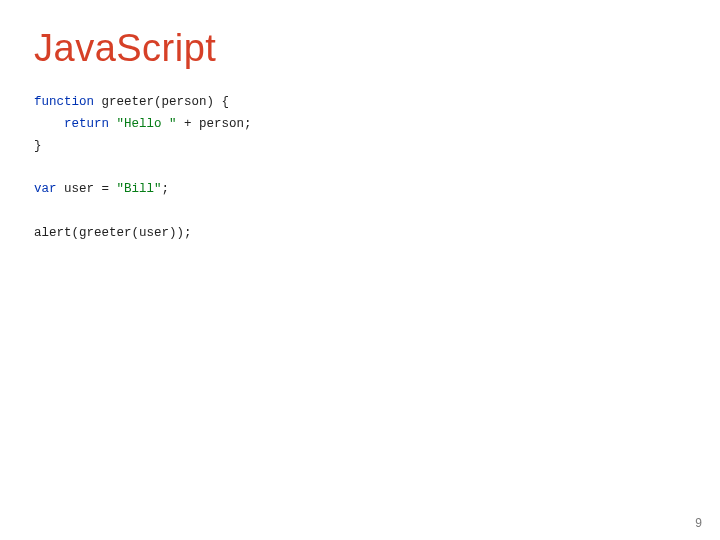  Describe the element at coordinates (162, 102) in the screenshot. I see `code-text: greeter(person) {` at that location.